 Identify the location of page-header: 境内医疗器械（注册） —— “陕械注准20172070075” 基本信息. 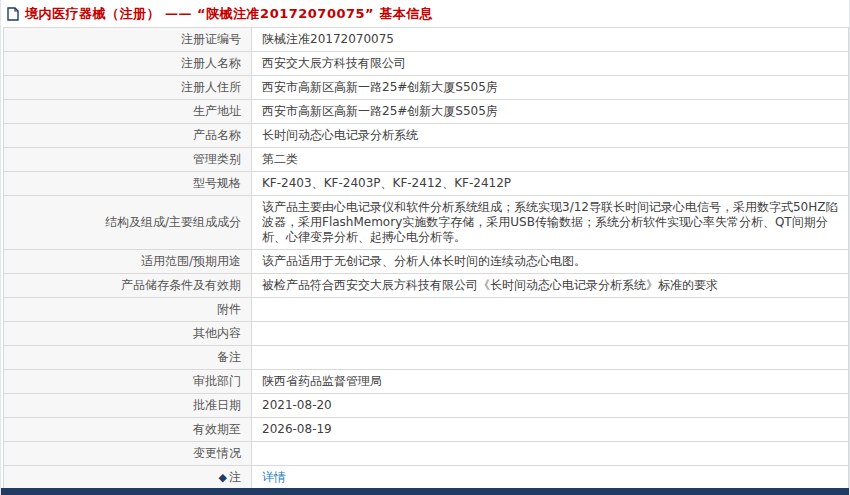
(425, 14).